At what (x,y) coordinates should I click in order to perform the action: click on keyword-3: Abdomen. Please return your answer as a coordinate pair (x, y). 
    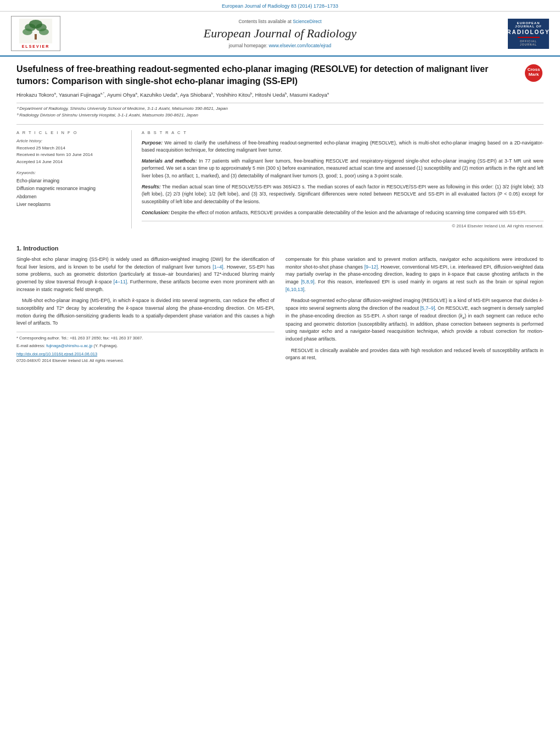
    Looking at the image, I should click on (70, 197).